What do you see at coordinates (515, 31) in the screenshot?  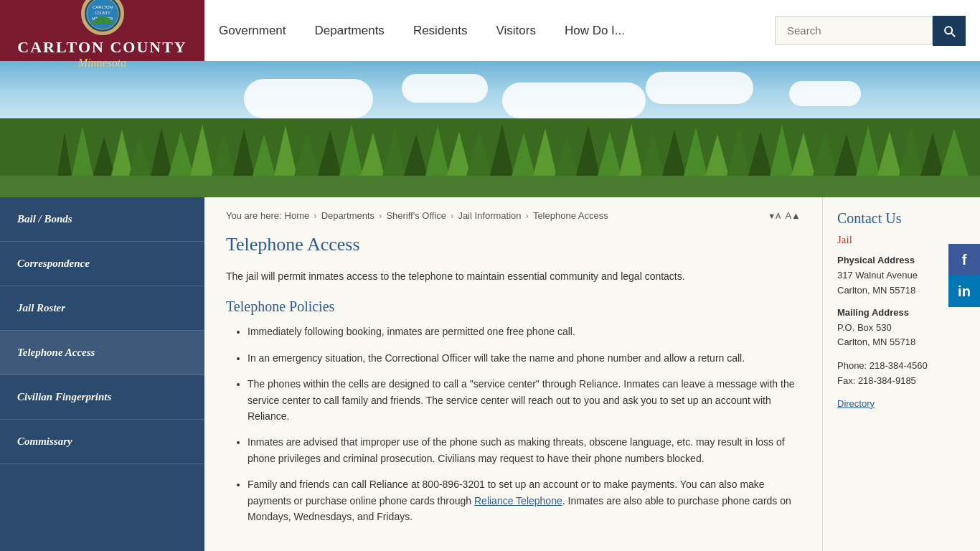 I see `nav-visitors: Visitors` at bounding box center [515, 31].